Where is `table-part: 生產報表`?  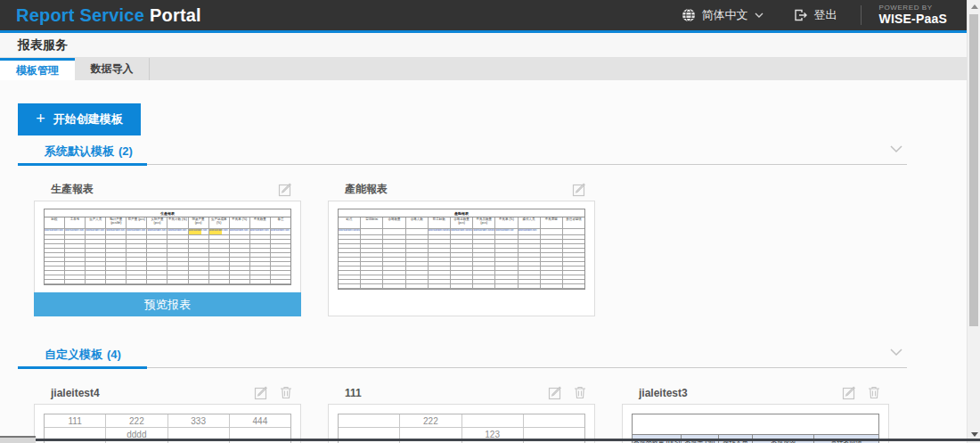
table-part: 生產報表 is located at coordinates (167, 214).